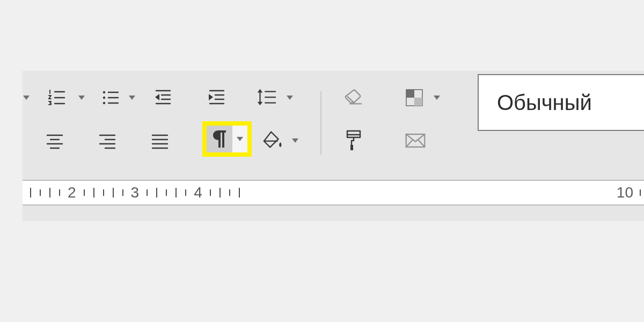 This screenshot has height=322, width=644. Describe the element at coordinates (437, 98) in the screenshot. I see `color-picker-dropdown` at that location.